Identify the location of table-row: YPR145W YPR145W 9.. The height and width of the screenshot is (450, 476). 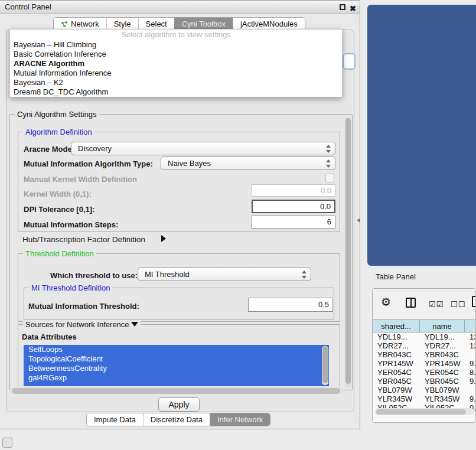
(424, 364).